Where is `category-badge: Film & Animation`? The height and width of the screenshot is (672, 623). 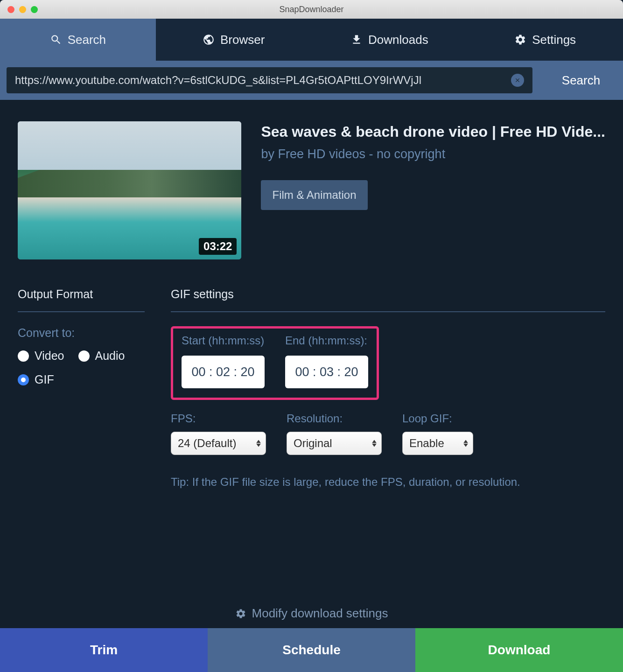
category-badge: Film & Animation is located at coordinates (314, 195).